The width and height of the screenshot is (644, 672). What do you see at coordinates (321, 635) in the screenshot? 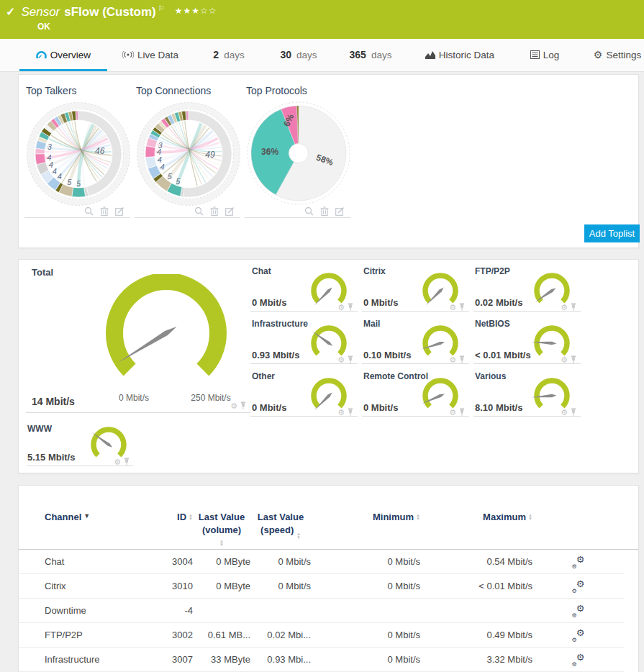
I see `table-row: FTP/P2P 3002 0.61 MB... 0.02 Mbi... 0 Mb…` at bounding box center [321, 635].